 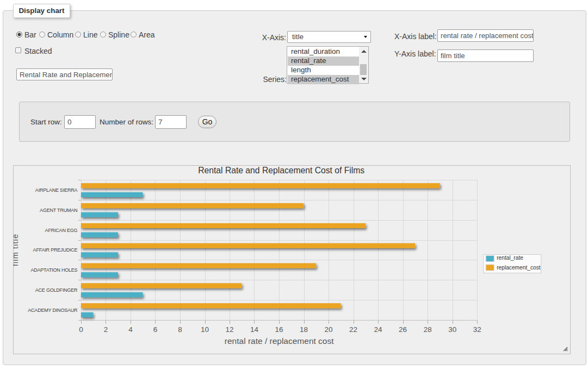 I want to click on svg-text: 16, so click(x=278, y=329).